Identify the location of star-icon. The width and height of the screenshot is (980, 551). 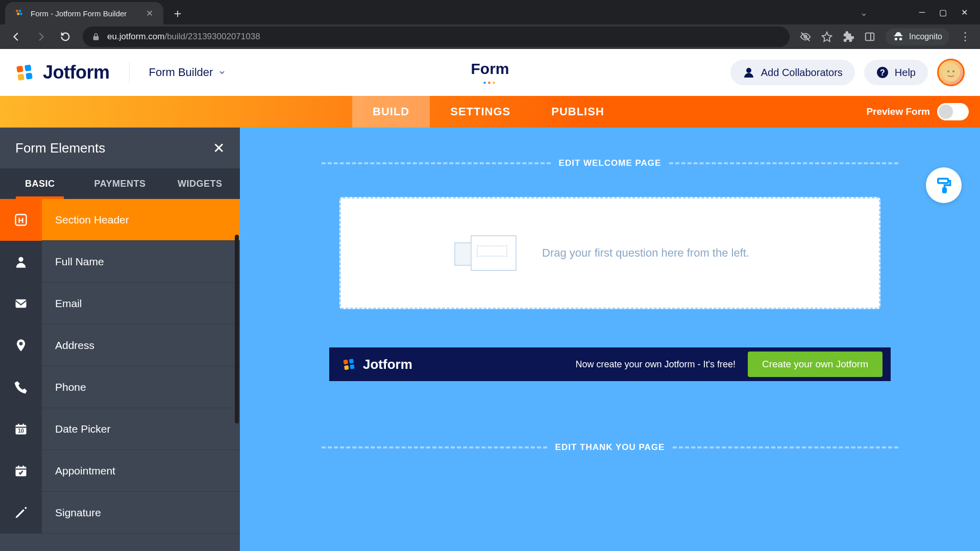
(827, 37).